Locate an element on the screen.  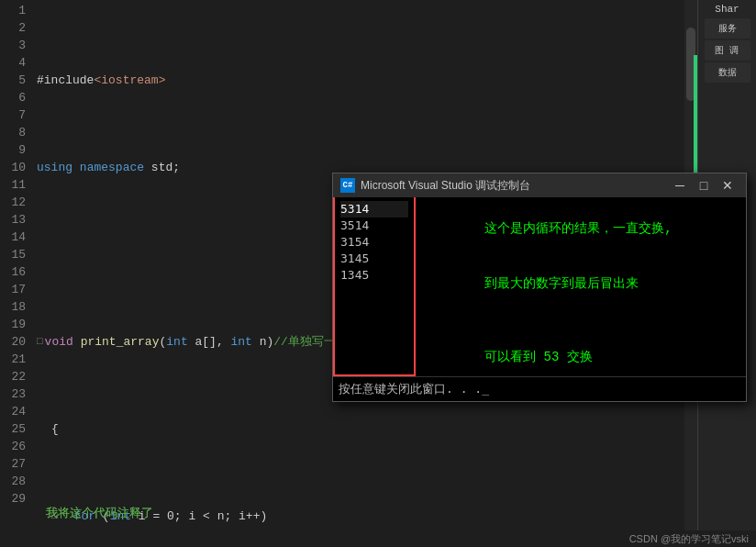
console-title: Microsoft Visual Studio 调试控制台 is located at coordinates (515, 185).